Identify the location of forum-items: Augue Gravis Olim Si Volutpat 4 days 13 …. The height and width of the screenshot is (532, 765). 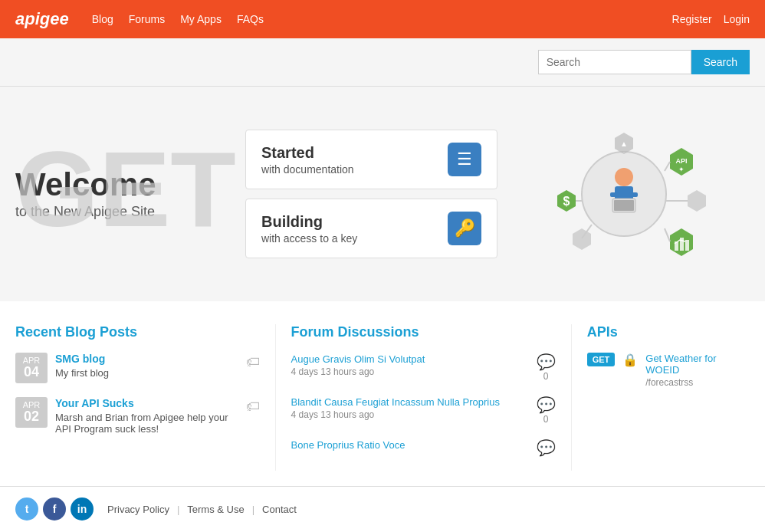
(423, 405).